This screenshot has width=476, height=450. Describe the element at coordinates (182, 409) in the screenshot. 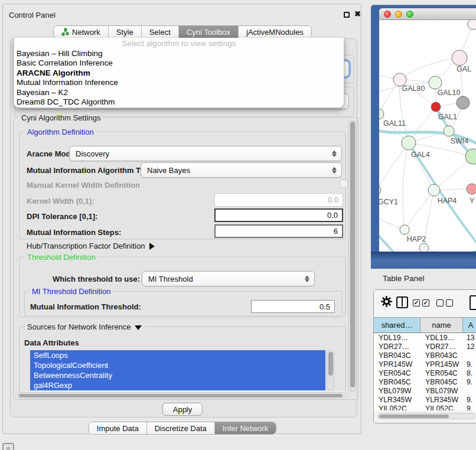

I see `apply-button: Apply` at that location.